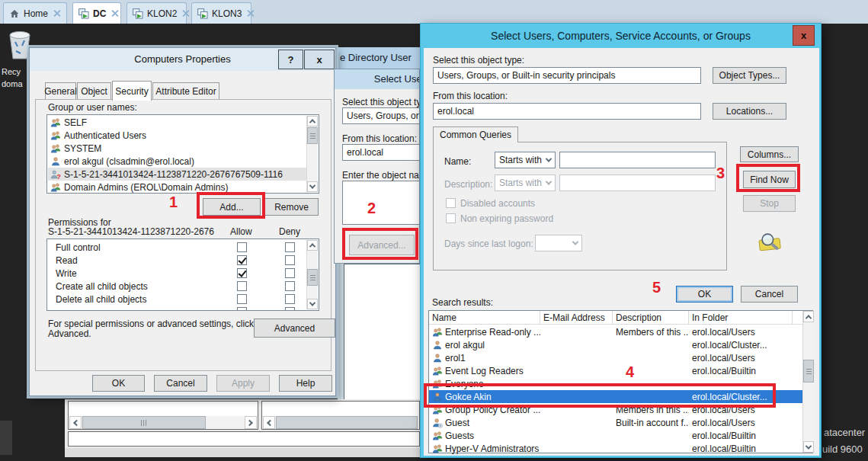 Image resolution: width=868 pixels, height=461 pixels. What do you see at coordinates (186, 91) in the screenshot?
I see `tab-attribute-editor: Attribute Editor` at bounding box center [186, 91].